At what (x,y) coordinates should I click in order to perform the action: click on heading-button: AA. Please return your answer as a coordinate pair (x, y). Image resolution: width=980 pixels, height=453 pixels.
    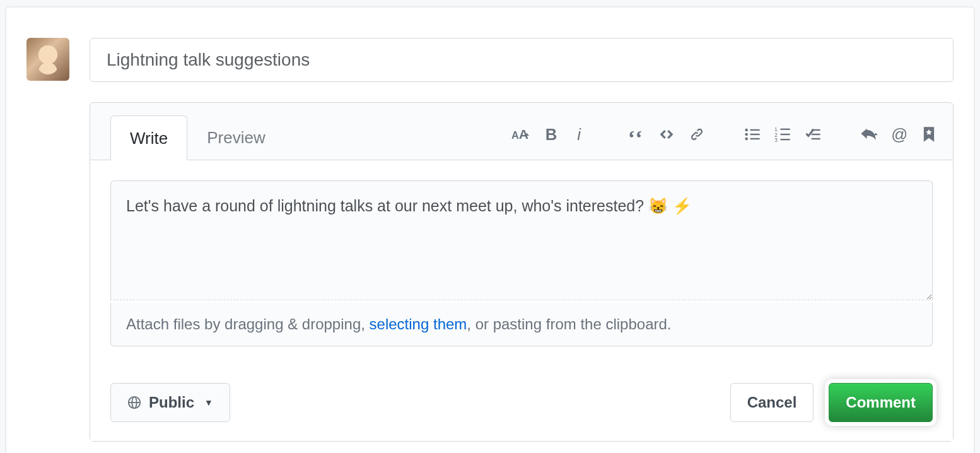
    Looking at the image, I should click on (520, 134).